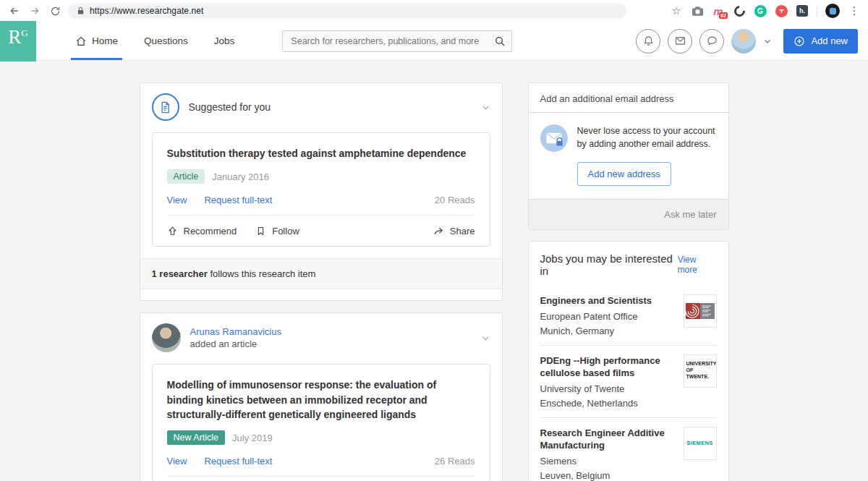  Describe the element at coordinates (629, 98) in the screenshot. I see `email-card-title: Add an additional email address` at that location.